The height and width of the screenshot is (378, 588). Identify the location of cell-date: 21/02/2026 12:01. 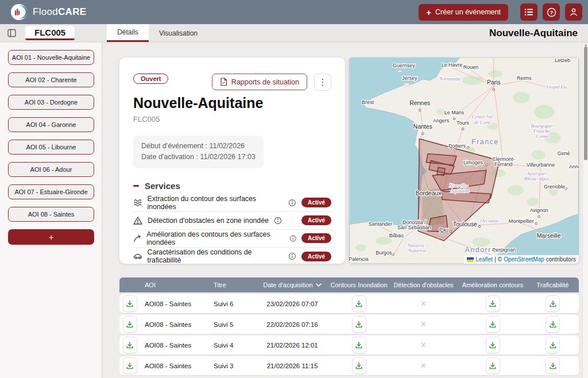
(292, 345).